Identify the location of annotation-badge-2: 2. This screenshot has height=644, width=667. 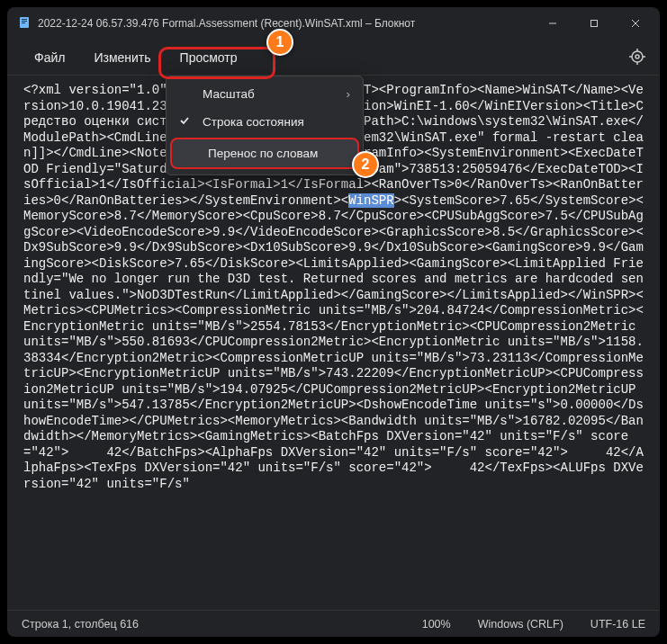
(365, 165).